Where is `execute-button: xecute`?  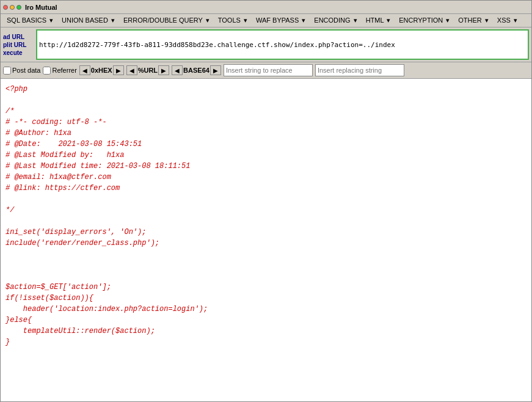
execute-button: xecute is located at coordinates (18, 53).